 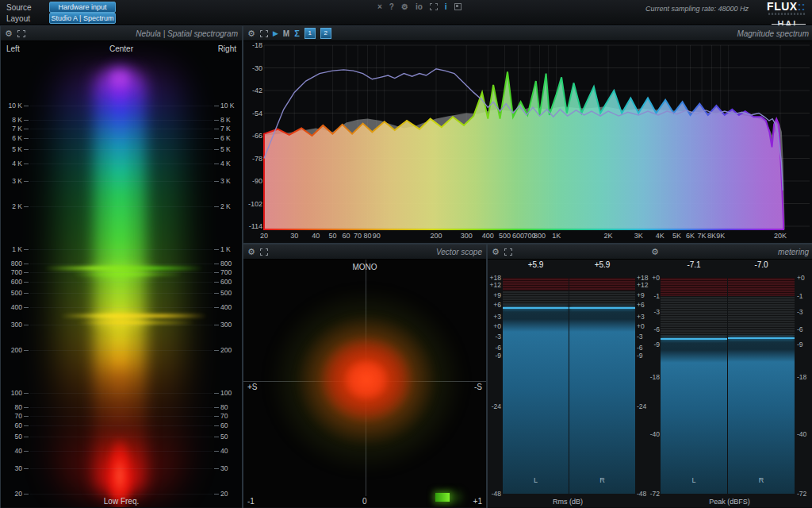 I want to click on freq-tick-label: 800, so click(x=539, y=236).